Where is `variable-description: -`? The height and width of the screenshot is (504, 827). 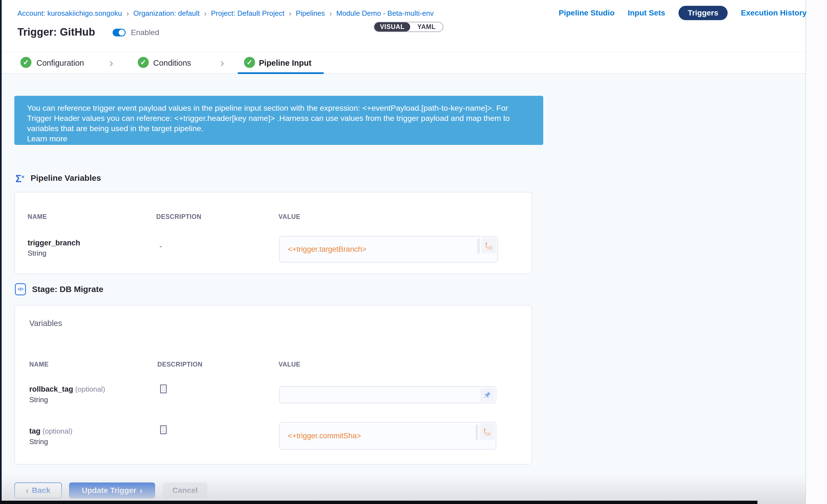 variable-description: - is located at coordinates (161, 246).